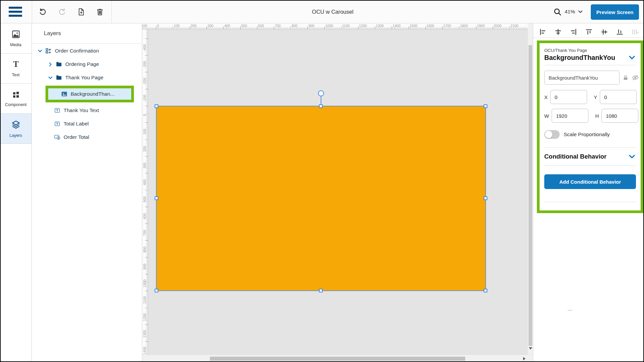  Describe the element at coordinates (530, 195) in the screenshot. I see `vertical-scrollbar-thumb` at that location.